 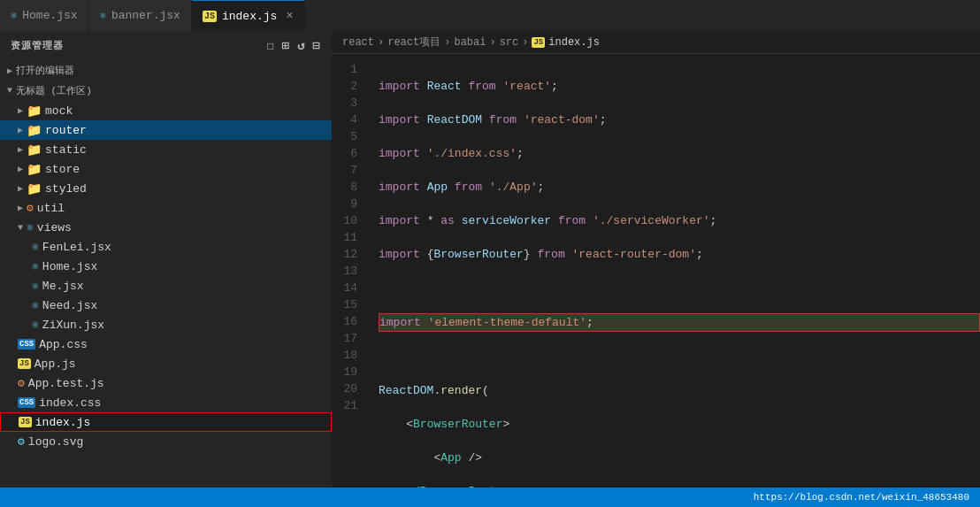 What do you see at coordinates (358, 42) in the screenshot?
I see `breadcrumb-react: react` at bounding box center [358, 42].